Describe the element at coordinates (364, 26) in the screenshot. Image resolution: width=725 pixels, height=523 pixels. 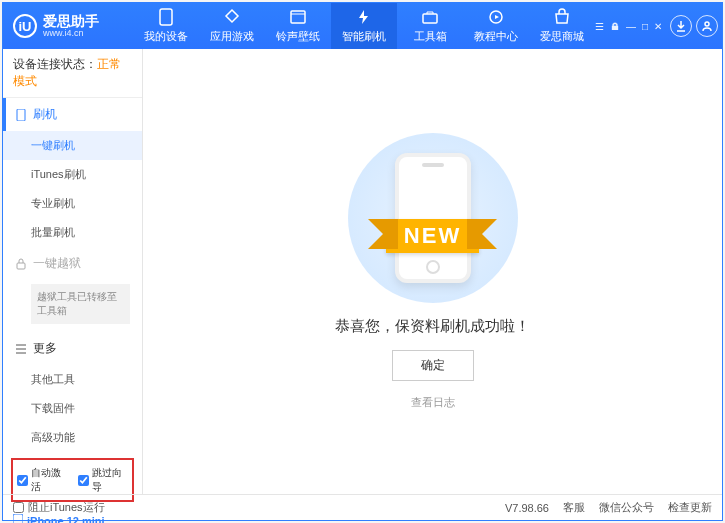
I see `nav-tab-flash: 智能刷机` at that location.